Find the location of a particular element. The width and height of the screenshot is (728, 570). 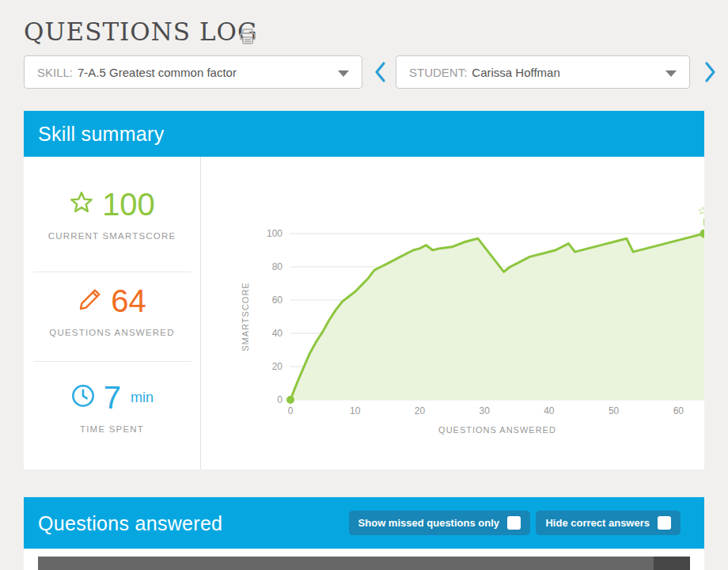

y-axis-label: SMARTSCORE is located at coordinates (245, 317).